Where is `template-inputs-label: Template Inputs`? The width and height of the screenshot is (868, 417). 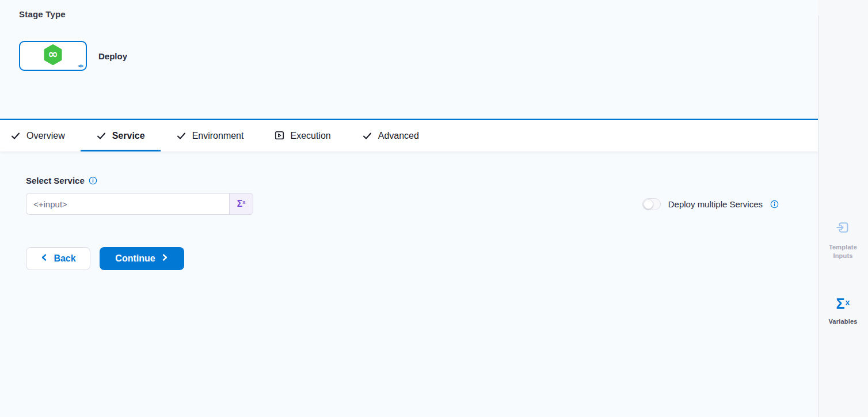
template-inputs-label: Template Inputs is located at coordinates (843, 252).